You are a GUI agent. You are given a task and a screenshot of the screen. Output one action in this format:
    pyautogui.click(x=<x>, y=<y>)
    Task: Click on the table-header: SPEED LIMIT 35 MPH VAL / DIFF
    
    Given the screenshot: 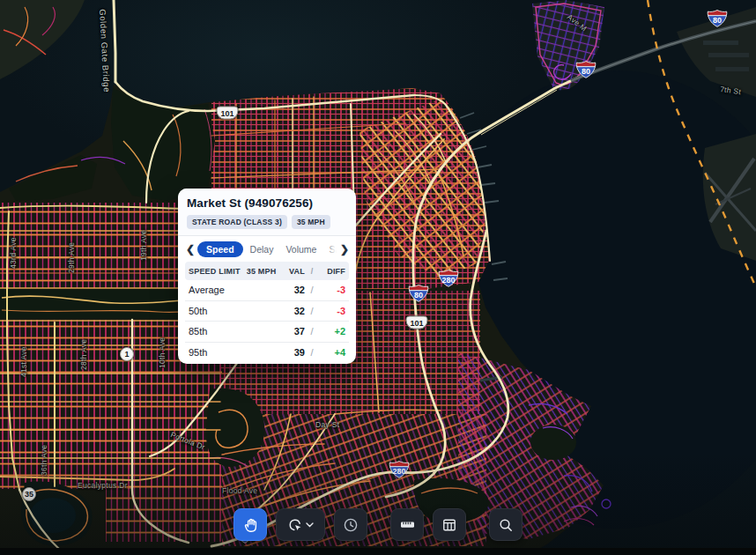 What is the action you would take?
    pyautogui.click(x=267, y=271)
    